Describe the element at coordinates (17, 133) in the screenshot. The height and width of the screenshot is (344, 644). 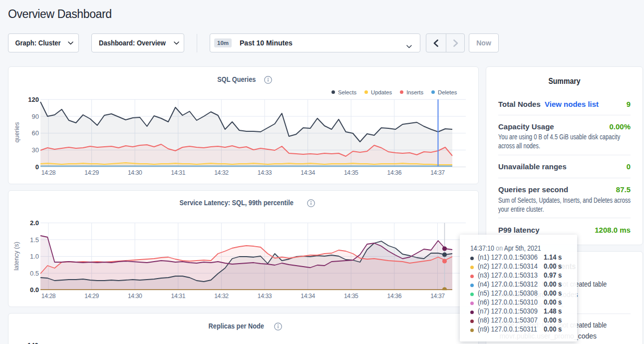
I see `svg-text: queries` at that location.